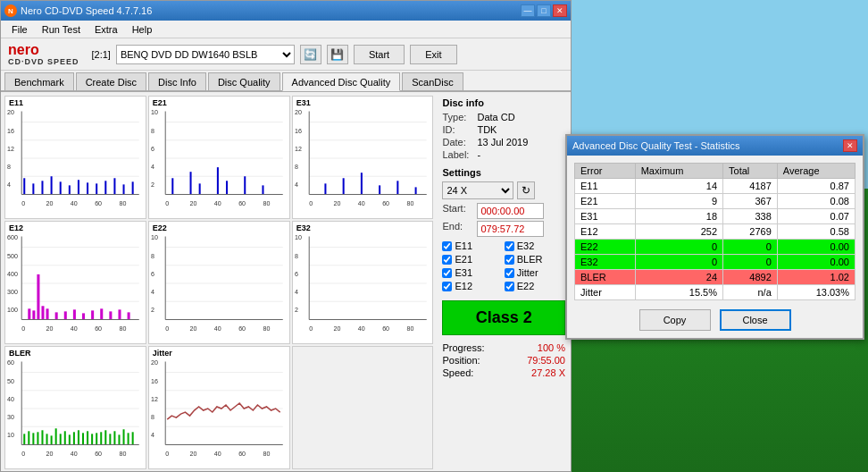  Describe the element at coordinates (509, 286) in the screenshot. I see `checkbox-e22` at that location.